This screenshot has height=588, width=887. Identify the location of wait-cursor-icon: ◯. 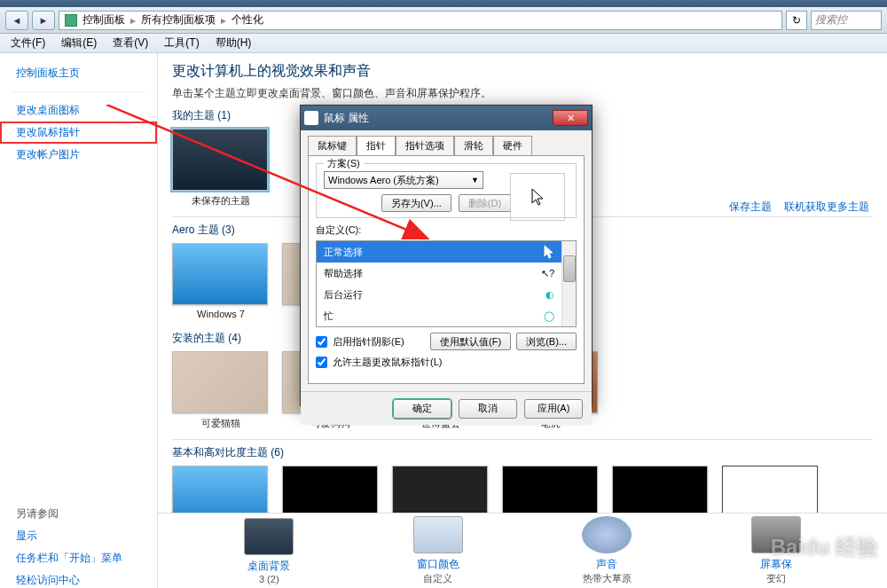
(549, 316).